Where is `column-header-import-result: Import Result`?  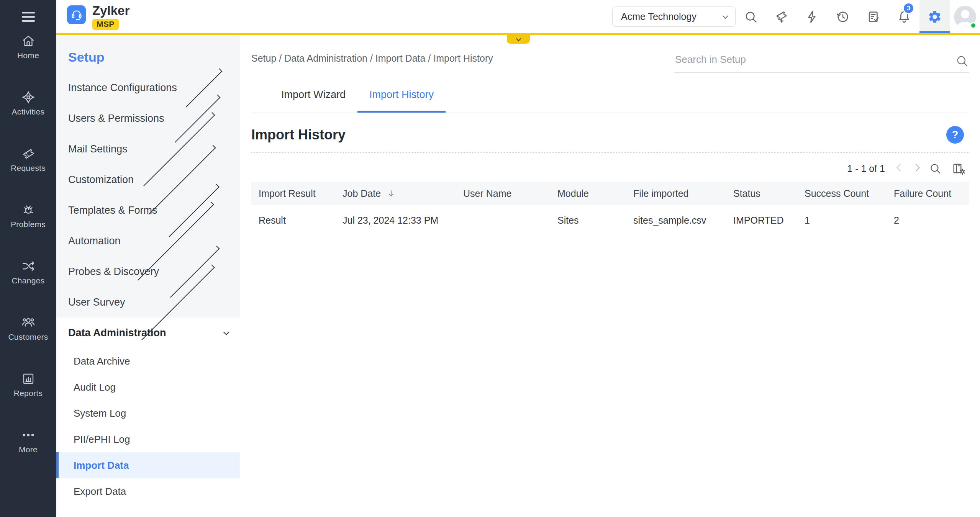 column-header-import-result: Import Result is located at coordinates (300, 194).